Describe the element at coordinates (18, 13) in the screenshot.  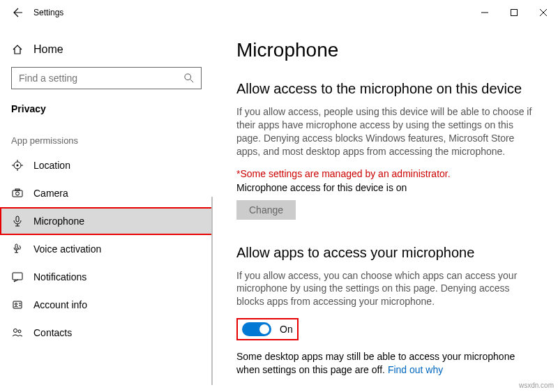
I see `back-button` at that location.